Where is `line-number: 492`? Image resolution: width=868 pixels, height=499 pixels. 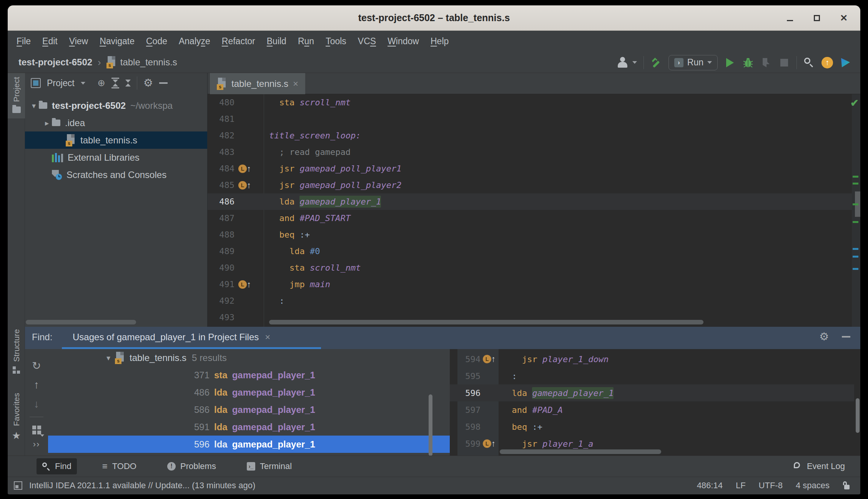
line-number: 492 is located at coordinates (221, 301).